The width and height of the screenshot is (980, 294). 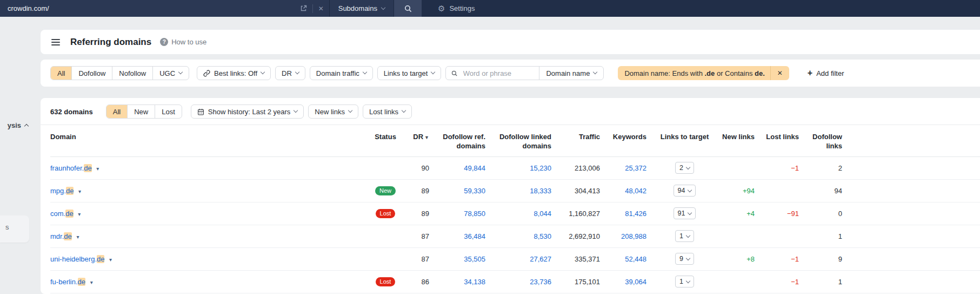 I want to click on links-to-target-select: 91, so click(x=685, y=213).